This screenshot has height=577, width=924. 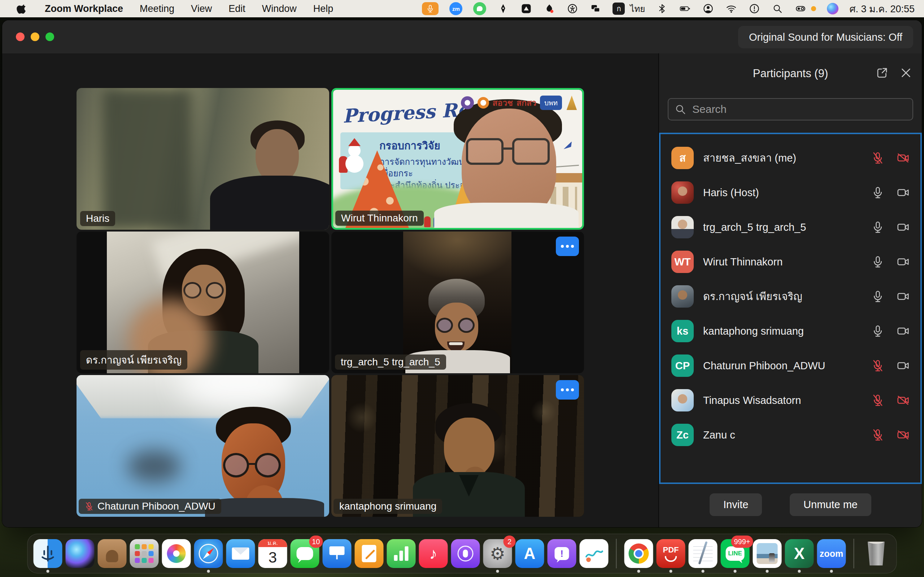 I want to click on trg-video-feed, so click(x=457, y=302).